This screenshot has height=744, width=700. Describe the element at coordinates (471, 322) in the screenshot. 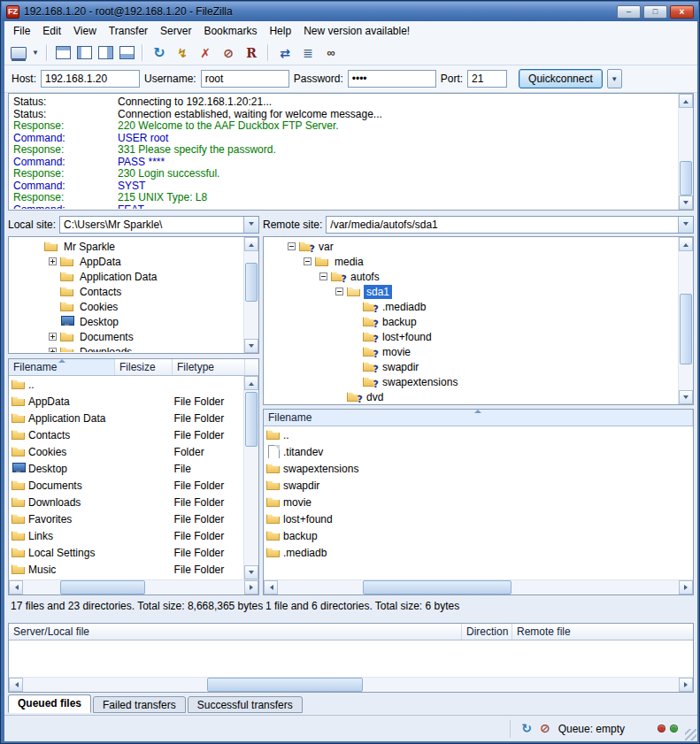

I see `tree-item: backup` at that location.